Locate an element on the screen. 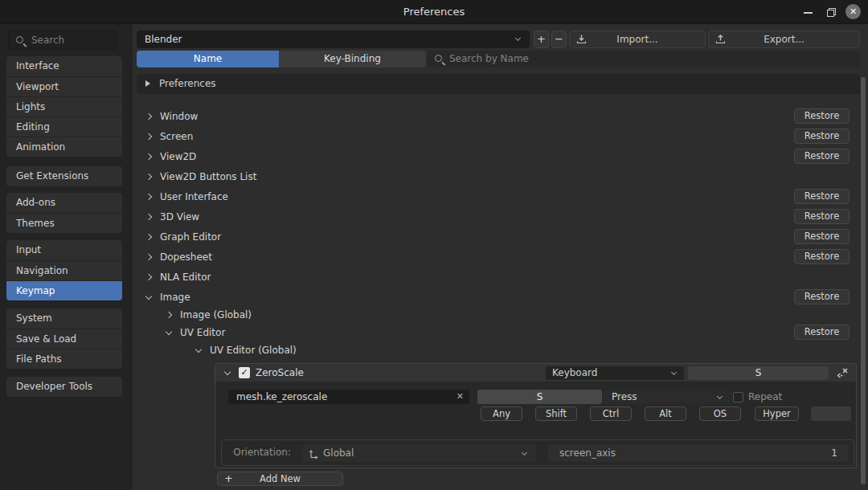 Image resolution: width=868 pixels, height=490 pixels. repeat-label: Repeat is located at coordinates (765, 397).